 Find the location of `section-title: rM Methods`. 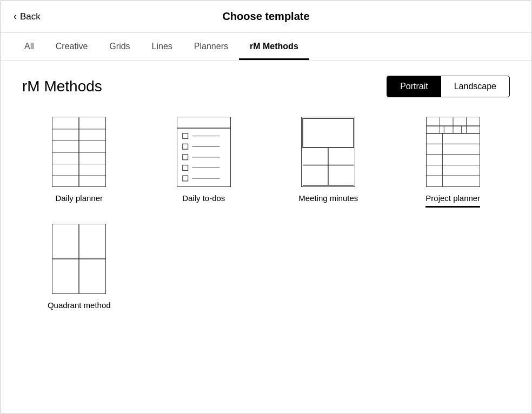

section-title: rM Methods is located at coordinates (62, 86).